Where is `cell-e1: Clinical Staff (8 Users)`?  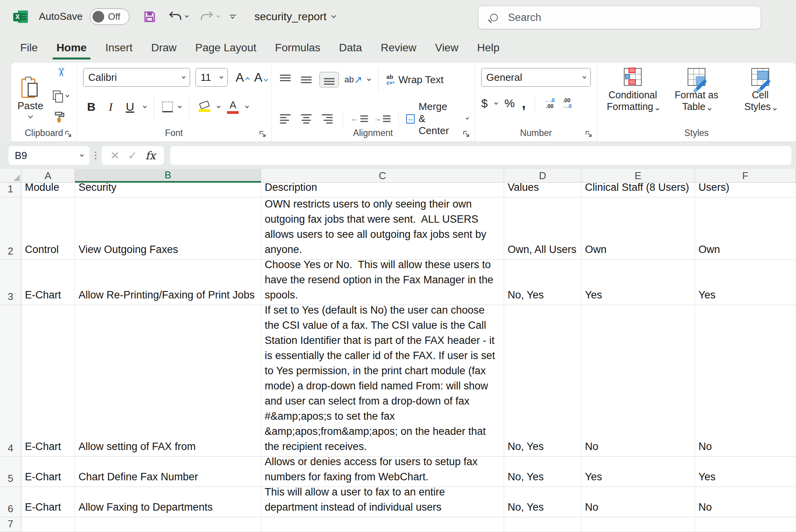
cell-e1: Clinical Staff (8 Users) is located at coordinates (638, 190).